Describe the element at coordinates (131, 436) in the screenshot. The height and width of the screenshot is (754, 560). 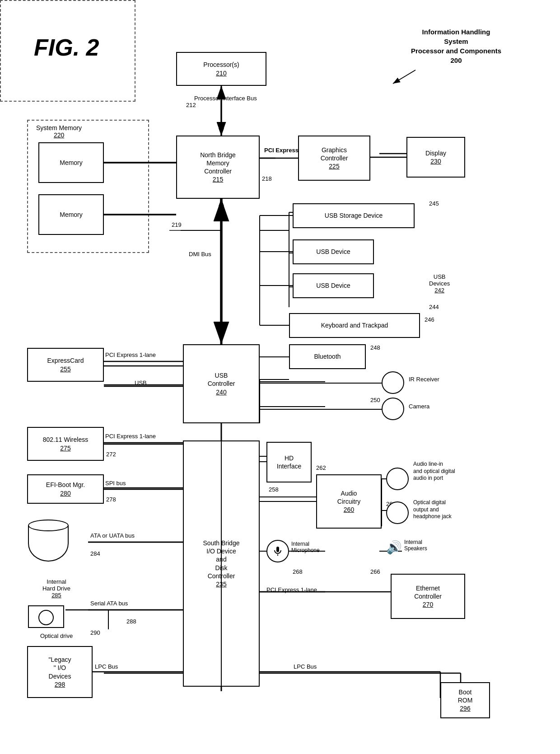
I see `pci-1lane-label2: PCI Express 1-lane` at that location.